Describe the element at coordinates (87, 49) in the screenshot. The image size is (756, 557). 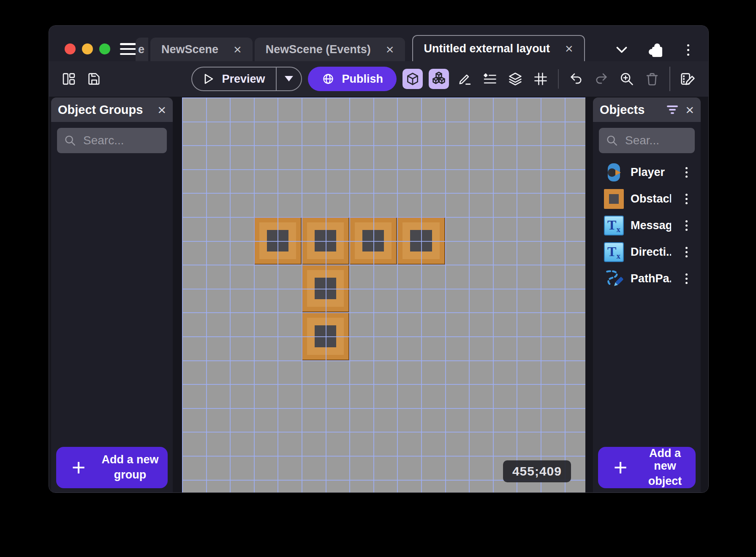
I see `minimize-window-button` at that location.